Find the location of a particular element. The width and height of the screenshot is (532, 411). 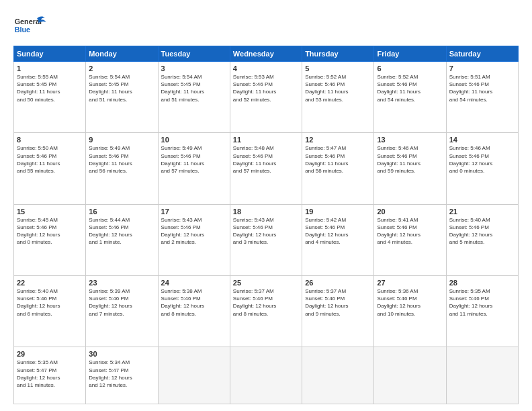

day-info: Sunrise: 5:40 AM Sunset: 5:46 PM Dayligh… is located at coordinates (50, 302).